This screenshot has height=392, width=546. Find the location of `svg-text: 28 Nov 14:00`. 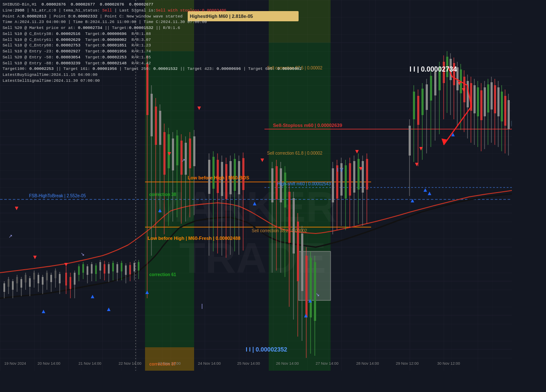

svg-text: 28 Nov 14:00 is located at coordinates (368, 363).